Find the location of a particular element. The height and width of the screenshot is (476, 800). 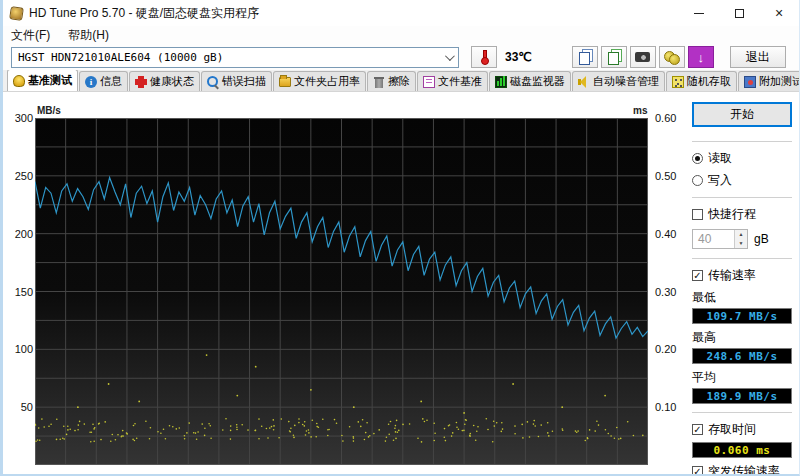

tab-file-benchmark: 文件基准 is located at coordinates (452, 81).